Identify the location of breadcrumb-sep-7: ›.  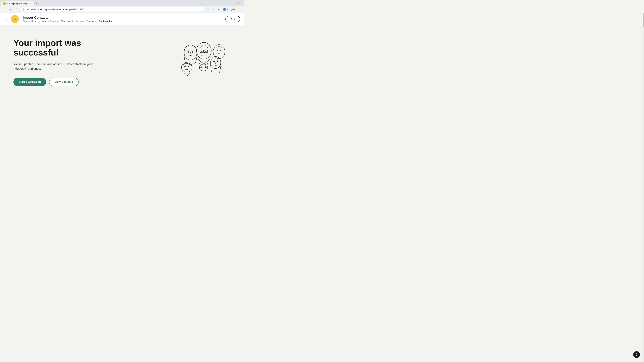
(98, 21).